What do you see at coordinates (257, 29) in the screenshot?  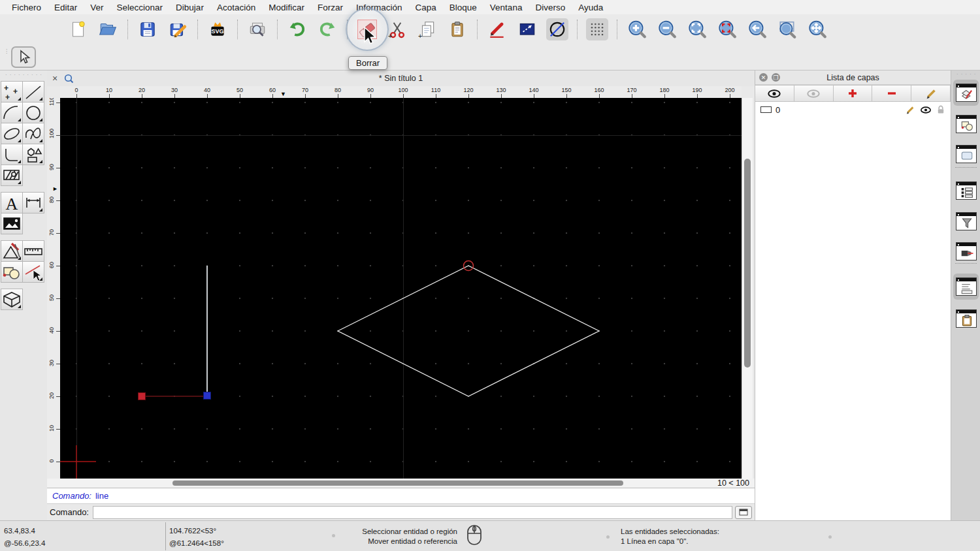 I see `print-preview-button` at bounding box center [257, 29].